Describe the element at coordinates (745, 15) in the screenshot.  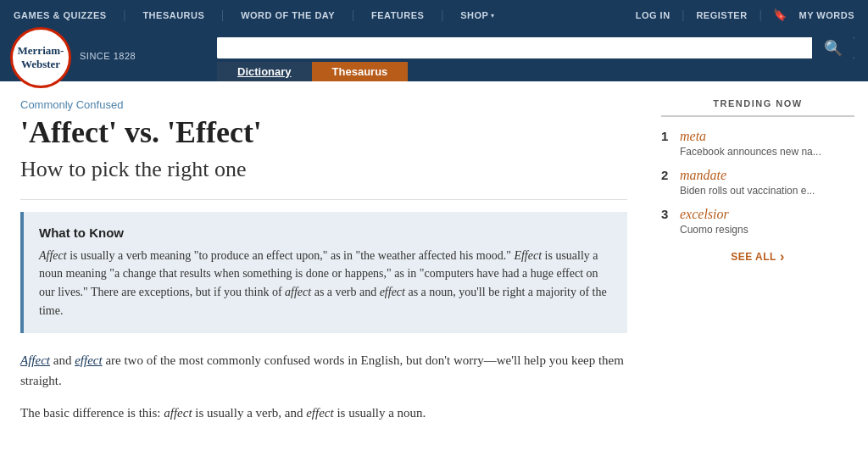
I see `top-nav-right: Log In | Register | 🔖 My Words` at that location.